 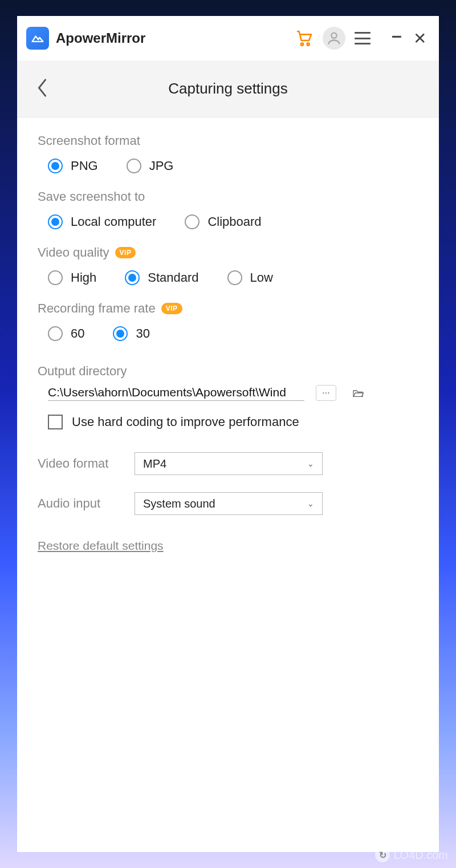 What do you see at coordinates (162, 278) in the screenshot?
I see `radio-standard: Standard` at bounding box center [162, 278].